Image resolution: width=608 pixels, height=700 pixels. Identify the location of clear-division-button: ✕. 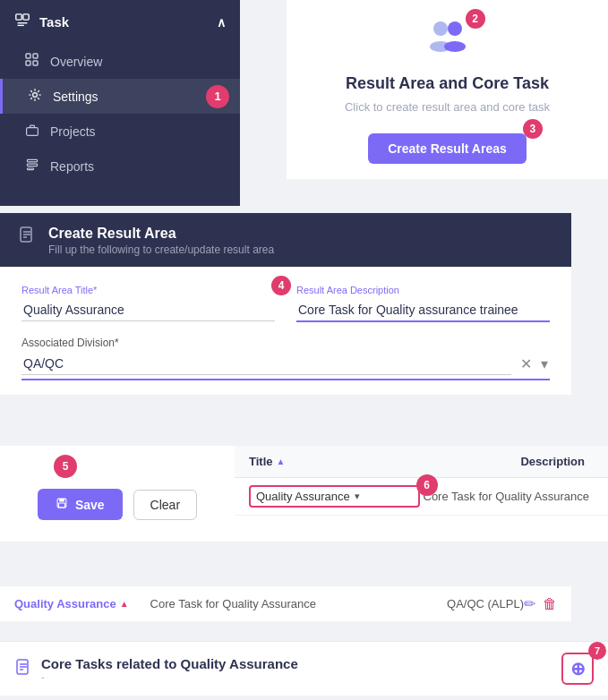
(527, 363).